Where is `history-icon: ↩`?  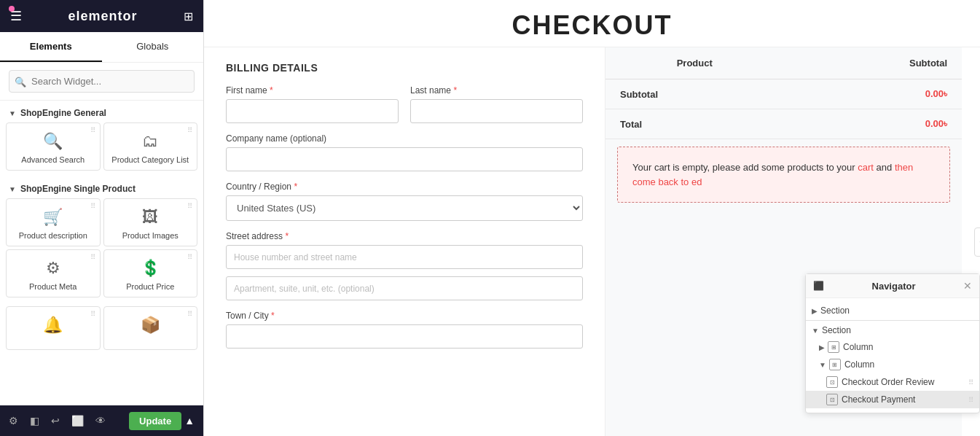 history-icon: ↩ is located at coordinates (55, 421).